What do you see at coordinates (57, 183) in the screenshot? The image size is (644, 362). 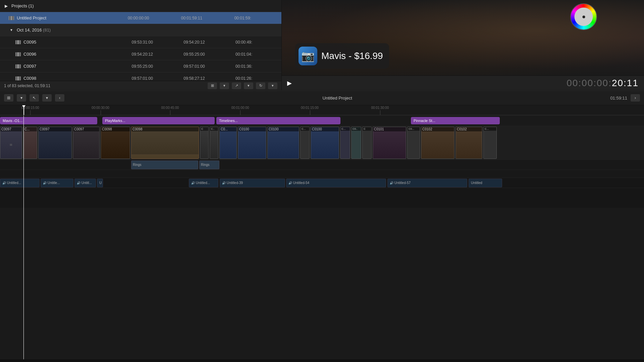 I see `title-untitled-b: 🔊 Untitle...` at bounding box center [57, 183].